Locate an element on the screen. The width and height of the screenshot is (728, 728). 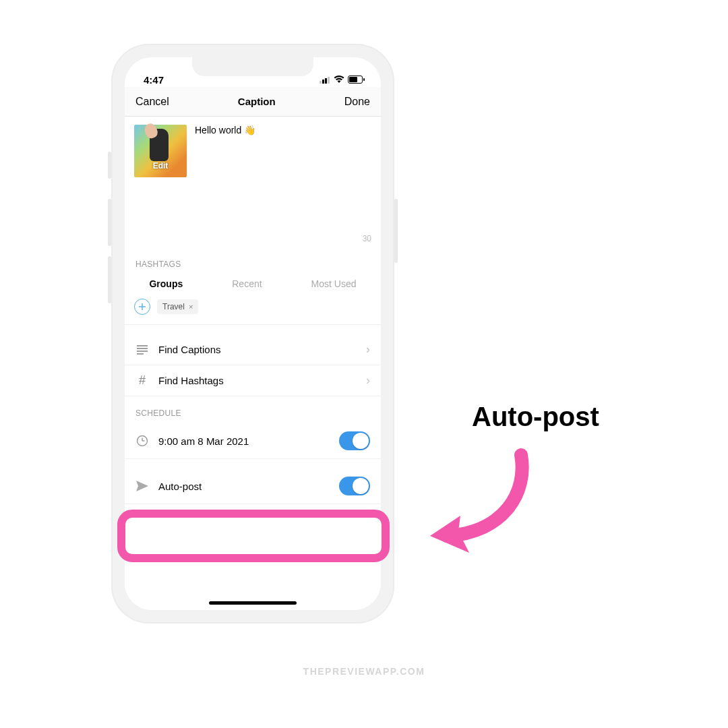
home-indicator is located at coordinates (253, 603).